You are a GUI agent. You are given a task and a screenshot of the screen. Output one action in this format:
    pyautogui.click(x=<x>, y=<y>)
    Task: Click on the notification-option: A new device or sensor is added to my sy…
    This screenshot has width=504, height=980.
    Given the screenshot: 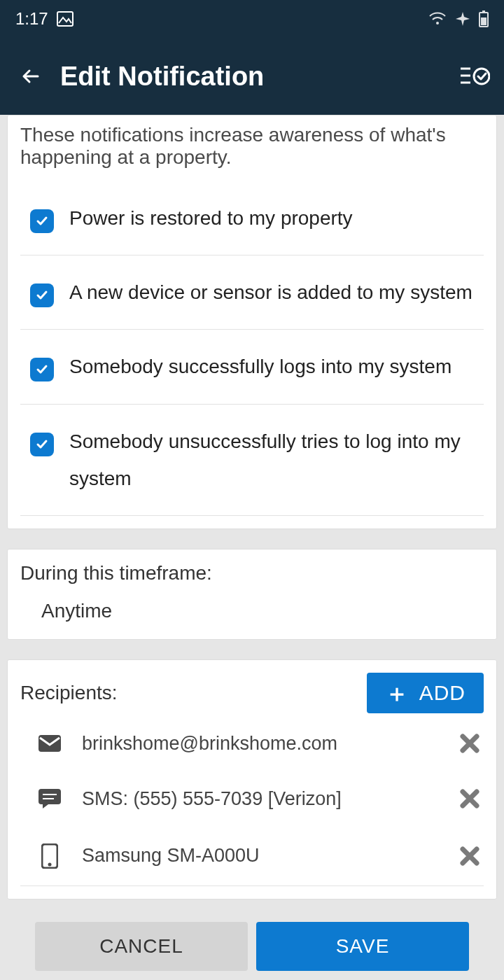 What is the action you would take?
    pyautogui.click(x=252, y=293)
    